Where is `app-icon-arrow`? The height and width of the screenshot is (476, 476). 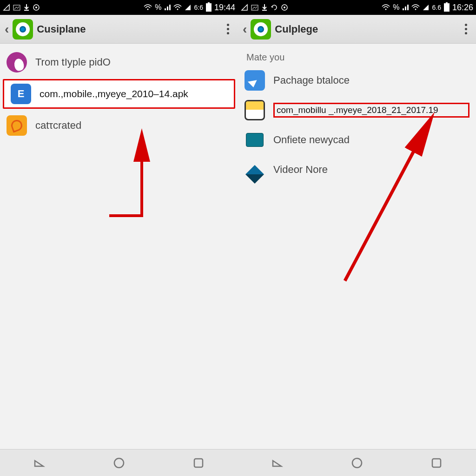 app-icon-arrow is located at coordinates (255, 80).